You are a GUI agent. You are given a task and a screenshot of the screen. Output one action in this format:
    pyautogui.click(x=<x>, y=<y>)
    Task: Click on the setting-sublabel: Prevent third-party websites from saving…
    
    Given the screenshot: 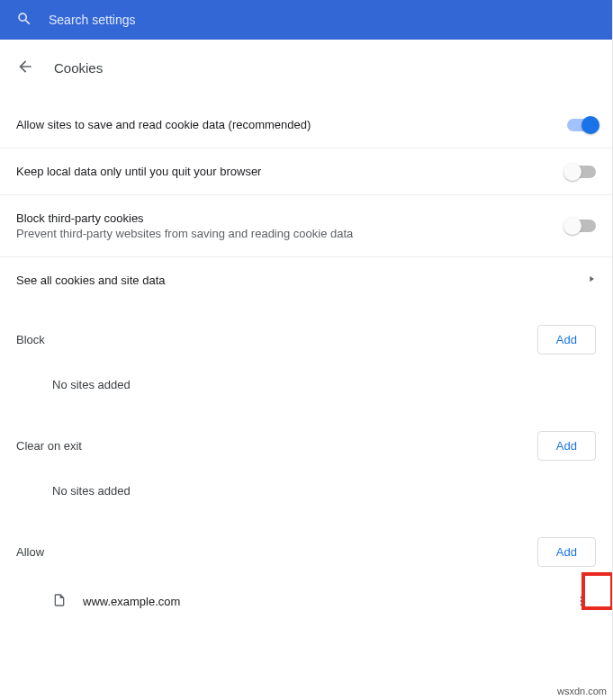 What is the action you would take?
    pyautogui.click(x=292, y=234)
    